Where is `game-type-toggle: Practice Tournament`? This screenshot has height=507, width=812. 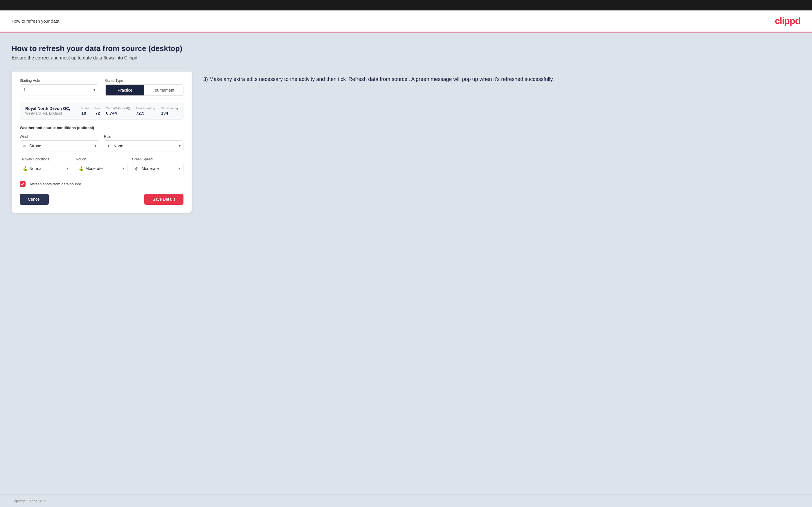 game-type-toggle: Practice Tournament is located at coordinates (144, 90).